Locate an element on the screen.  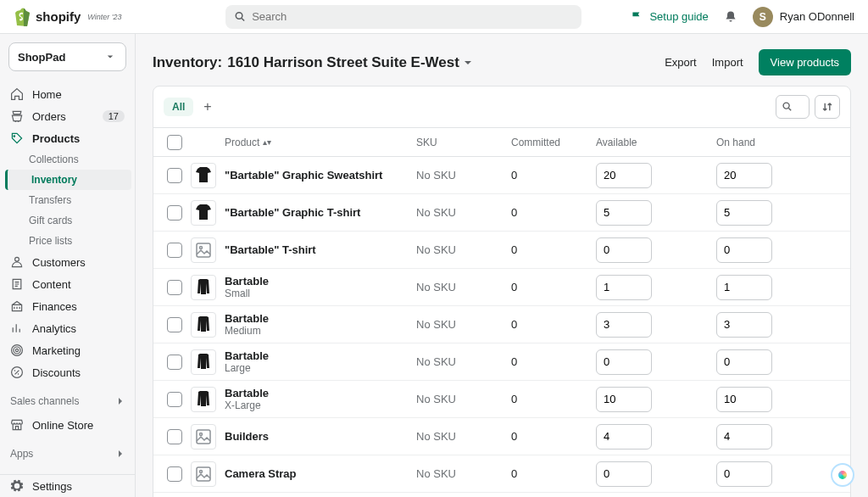
chat-fab is located at coordinates (843, 475).